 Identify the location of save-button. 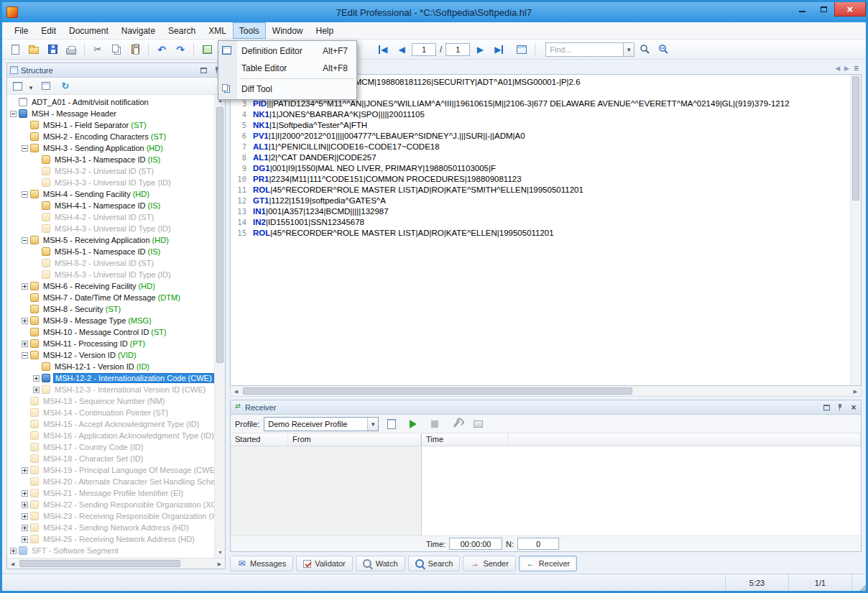
(52, 50).